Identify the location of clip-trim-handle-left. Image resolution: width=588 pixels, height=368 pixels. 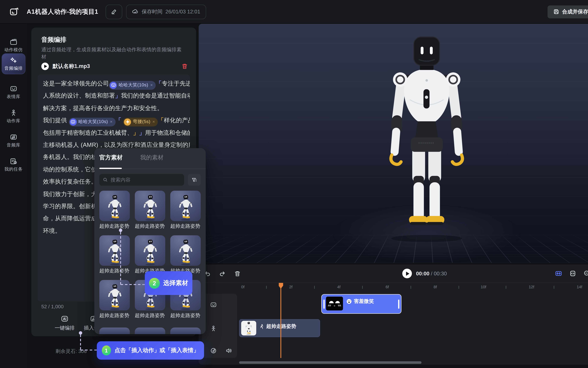
(324, 304).